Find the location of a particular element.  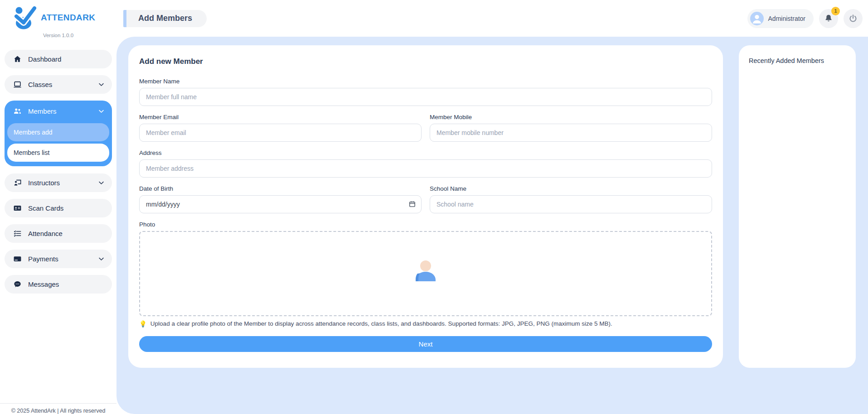

members-icon is located at coordinates (17, 111).